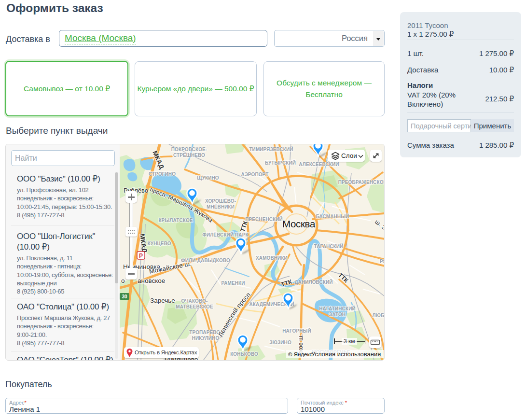 The width and height of the screenshot is (526, 420). I want to click on svg-text: ОЧАКОВО-, so click(195, 301).